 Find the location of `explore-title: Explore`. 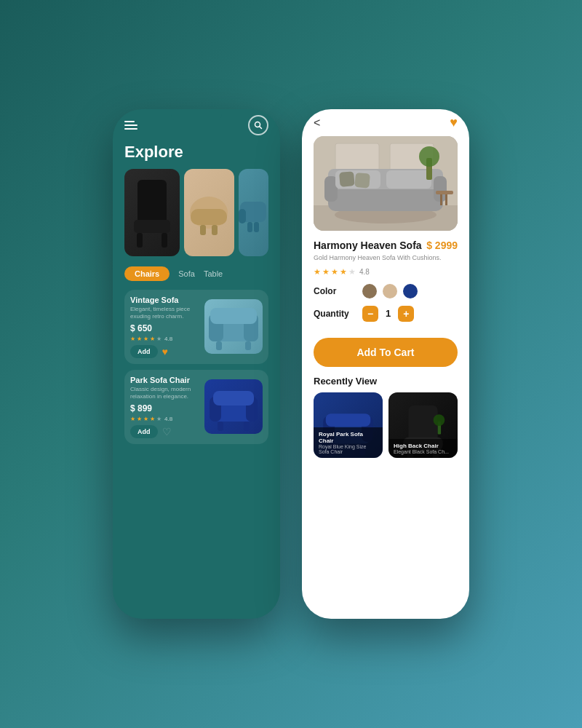

explore-title: Explore is located at coordinates (196, 152).